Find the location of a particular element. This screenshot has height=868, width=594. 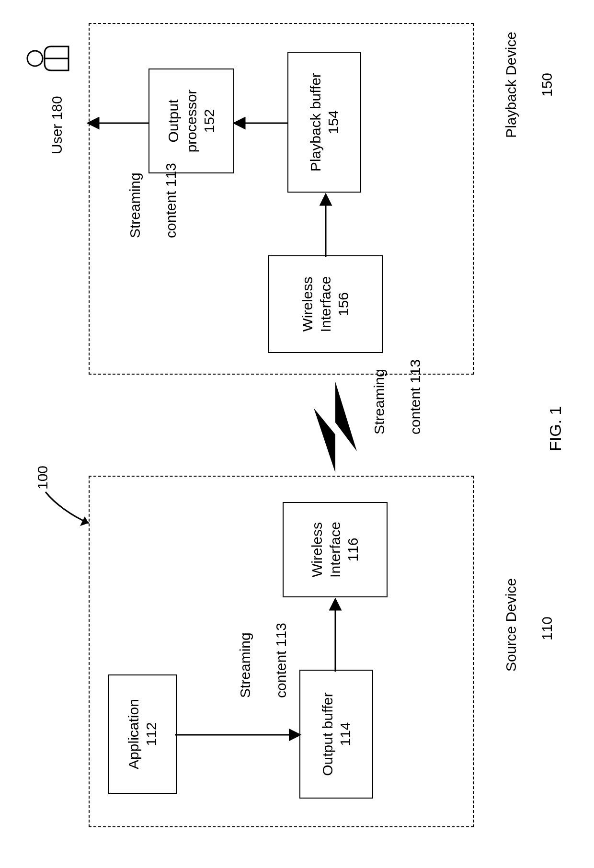

figure-ref-pointer is located at coordinates (67, 509).